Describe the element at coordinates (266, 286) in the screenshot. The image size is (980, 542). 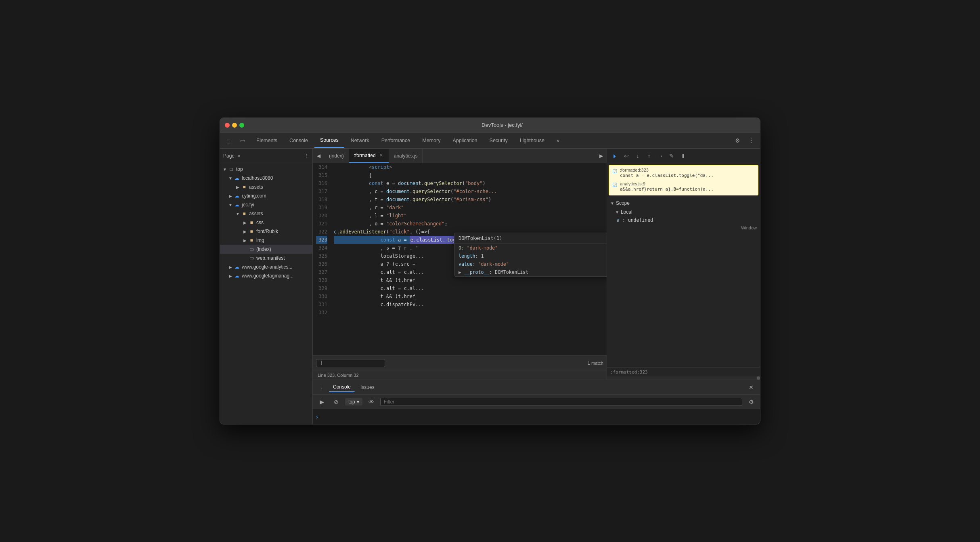
I see `file-navigator-sidebar: Page » ⋮ ▼ □ top ▼ ☁ localhost:8080` at that location.